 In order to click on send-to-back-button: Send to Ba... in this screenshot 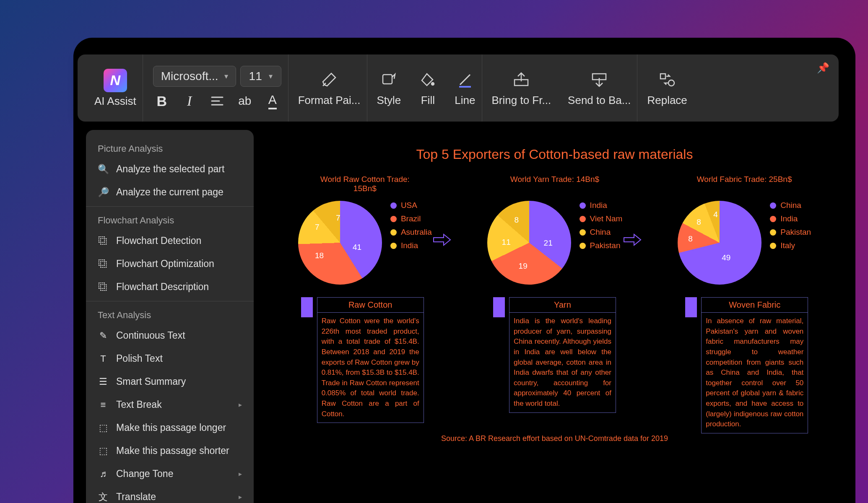, I will do `click(599, 88)`.